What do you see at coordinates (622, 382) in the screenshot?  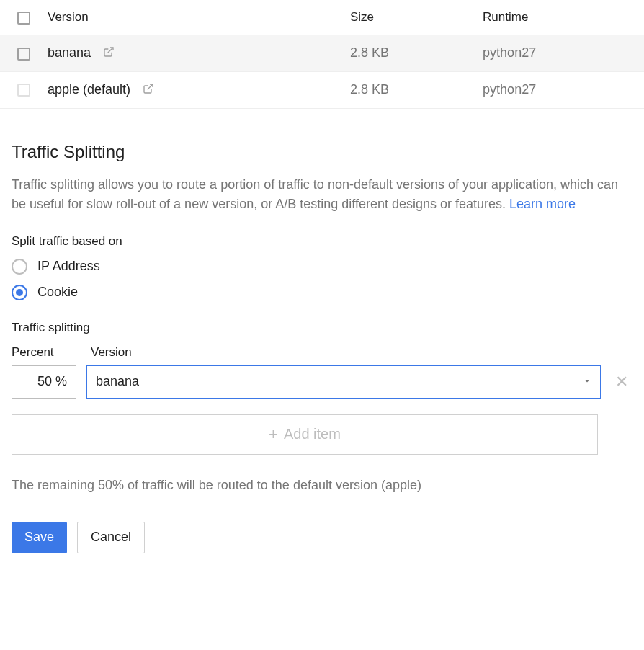 I see `remove-row-icon: ✕` at bounding box center [622, 382].